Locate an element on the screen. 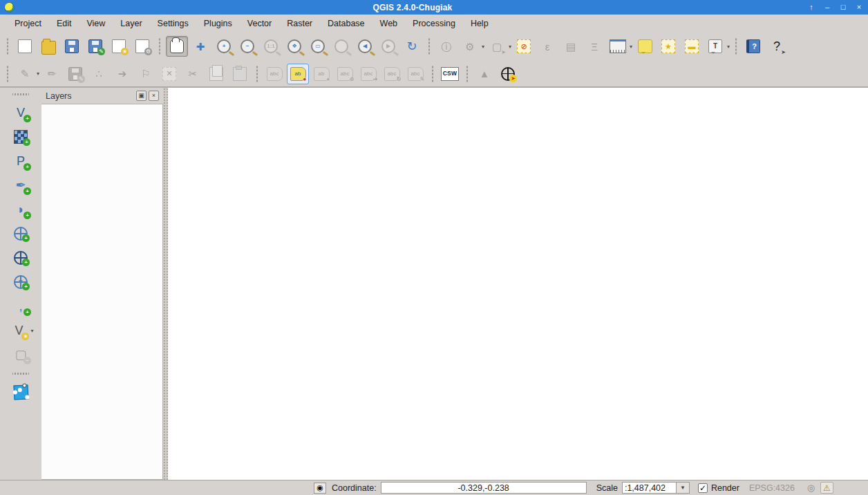 This screenshot has height=495, width=868. add-wfs-layer-button: V+ is located at coordinates (21, 282).